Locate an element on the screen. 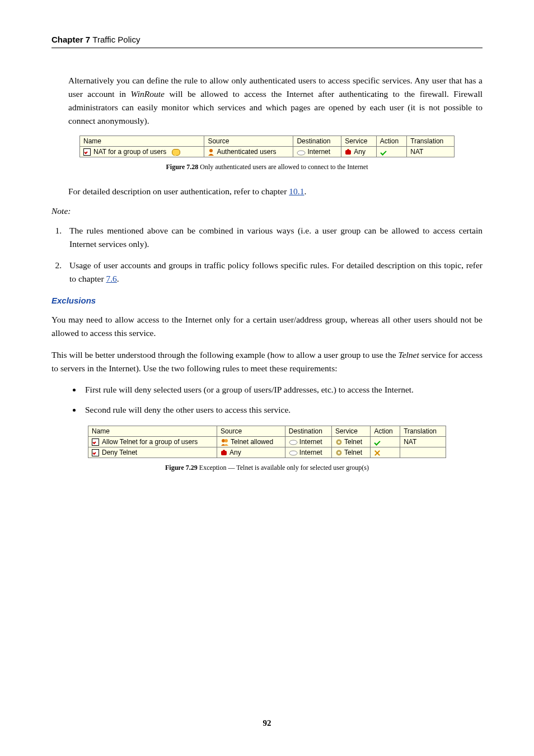  telnet-term: Telnet is located at coordinates (409, 355).